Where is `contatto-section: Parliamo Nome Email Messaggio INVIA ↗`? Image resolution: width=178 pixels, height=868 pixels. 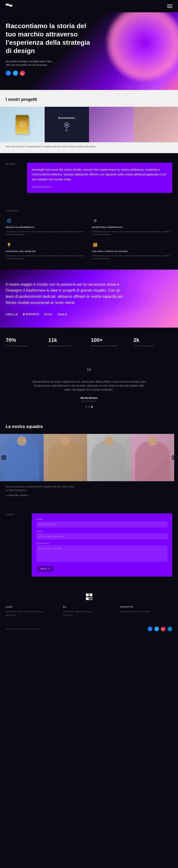 contatto-section: Parliamo Nome Email Messaggio INVIA ↗ is located at coordinates (89, 545).